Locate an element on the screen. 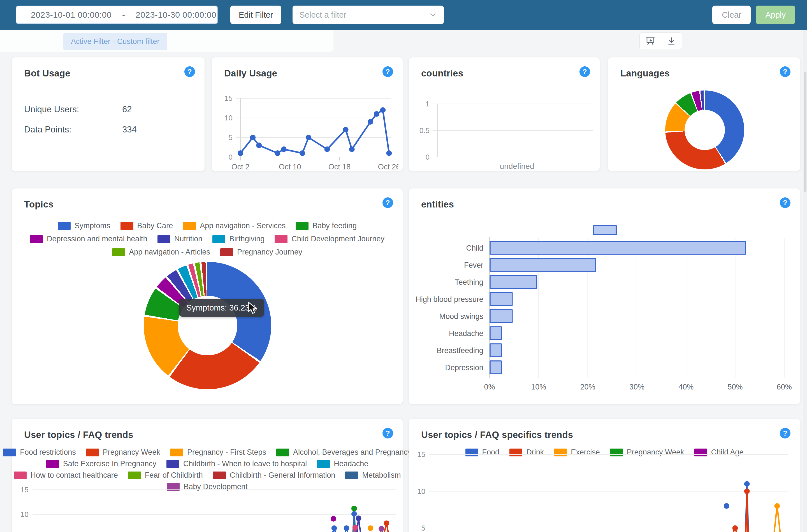 This screenshot has height=532, width=807. scrollbar-thumb is located at coordinates (805, 132).